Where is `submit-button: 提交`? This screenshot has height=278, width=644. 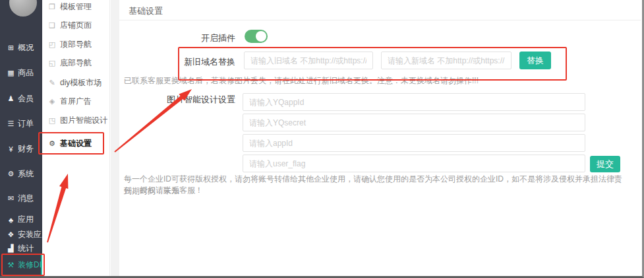 submit-button: 提交 is located at coordinates (605, 164).